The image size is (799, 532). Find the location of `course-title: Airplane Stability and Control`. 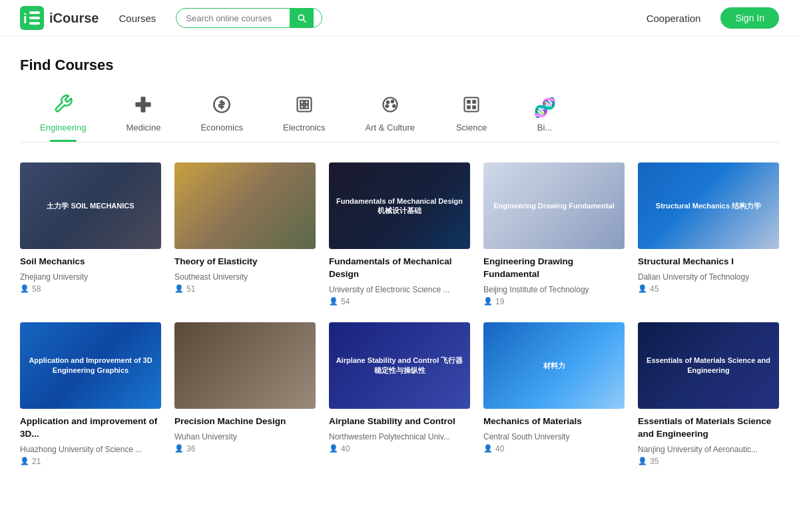

course-title: Airplane Stability and Control is located at coordinates (400, 422).